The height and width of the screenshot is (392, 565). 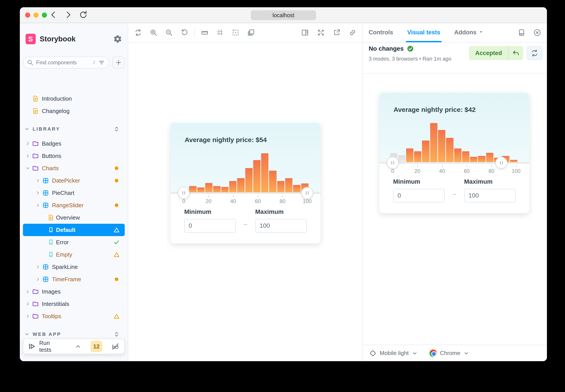 What do you see at coordinates (205, 32) in the screenshot?
I see `measure-ruler-icon` at bounding box center [205, 32].